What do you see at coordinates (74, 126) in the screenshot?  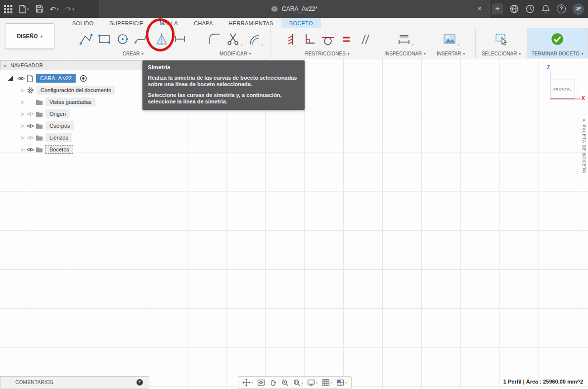 I see `tree-item-cuerpos: ▷ Cuerpos` at bounding box center [74, 126].